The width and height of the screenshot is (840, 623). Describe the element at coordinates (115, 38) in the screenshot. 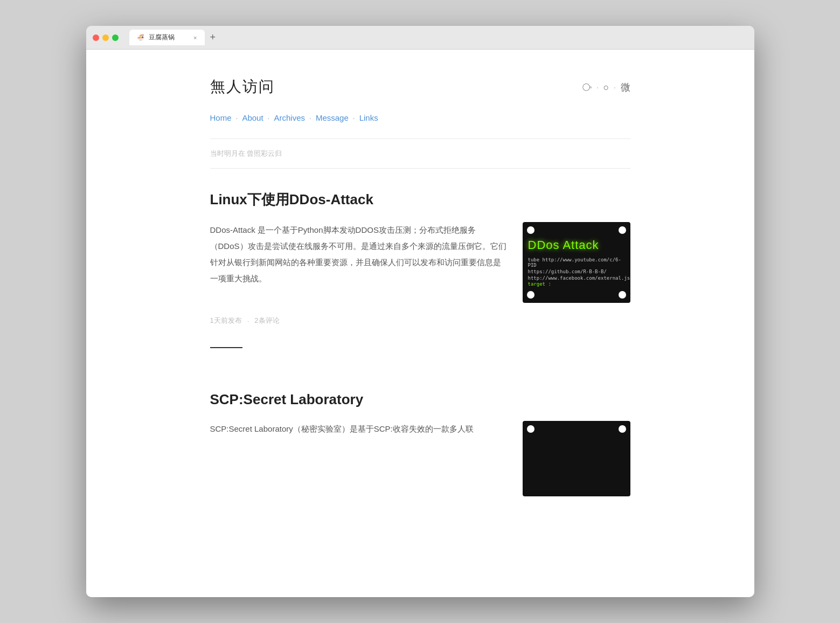

I see `maximize-button` at that location.